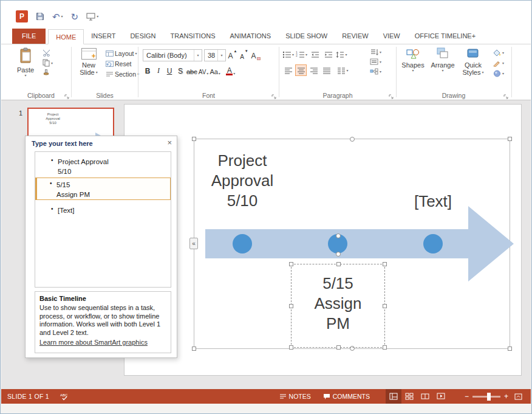 Image resolution: width=532 pixels, height=414 pixels. I want to click on milestone-text-2: 5/15 Assign PM, so click(338, 304).